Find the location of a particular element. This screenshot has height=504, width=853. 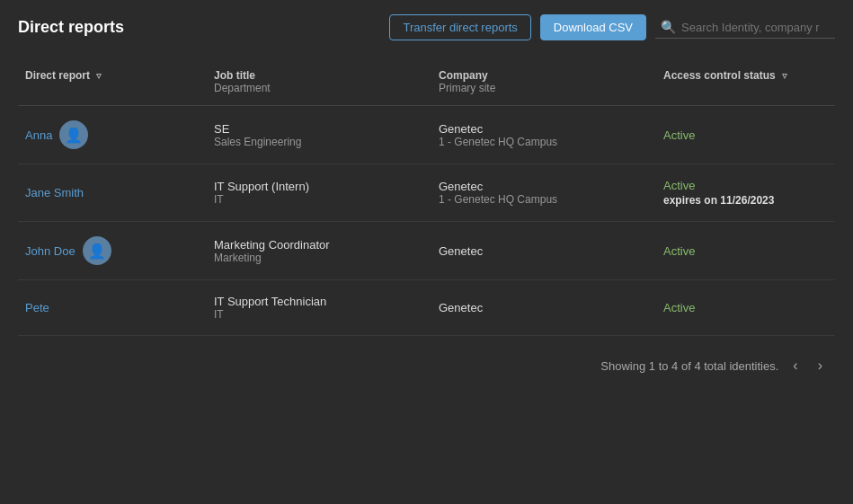

person-name: Anna is located at coordinates (39, 135).